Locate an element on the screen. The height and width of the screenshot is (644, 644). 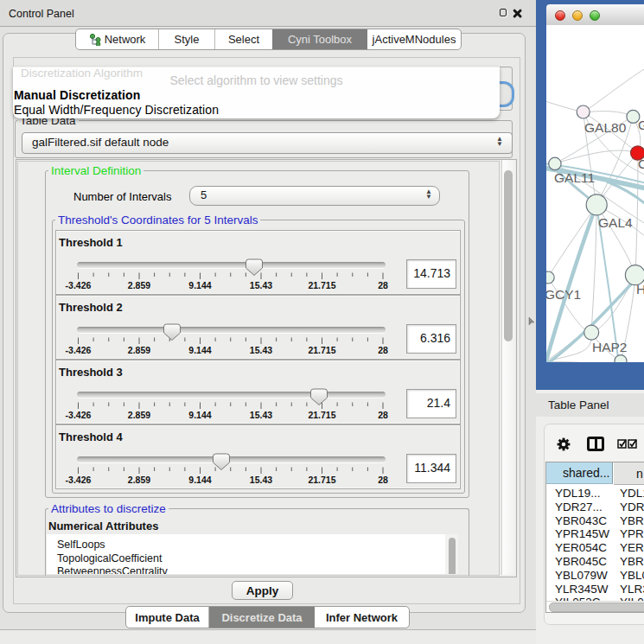
svg-text: H is located at coordinates (640, 289).